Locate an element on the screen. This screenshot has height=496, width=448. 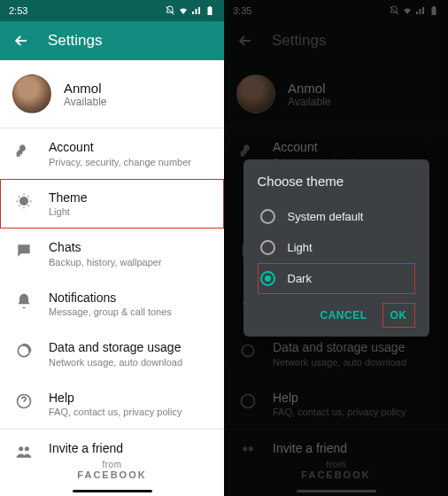
settings-item-theme: ThemeLight is located at coordinates (112, 204).